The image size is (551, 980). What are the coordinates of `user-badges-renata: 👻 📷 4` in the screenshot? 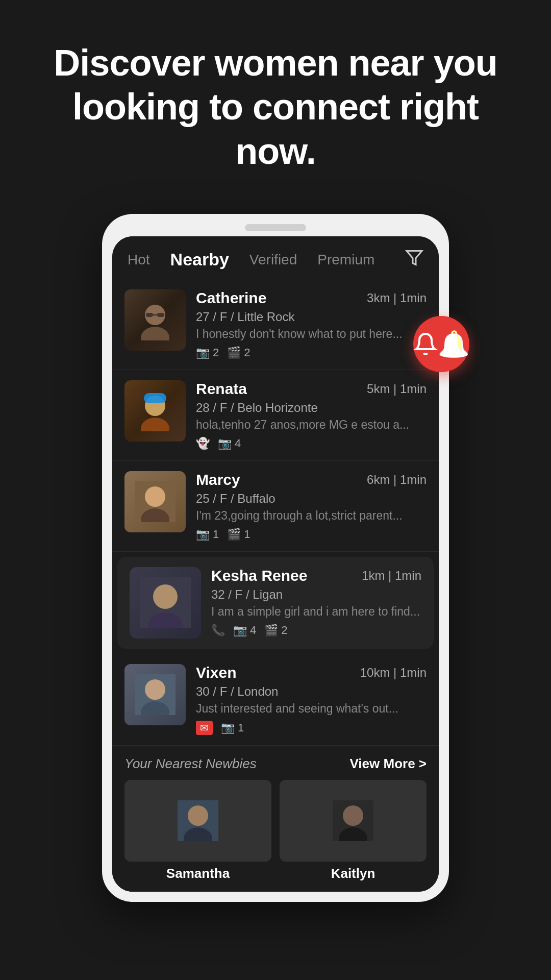 It's located at (311, 444).